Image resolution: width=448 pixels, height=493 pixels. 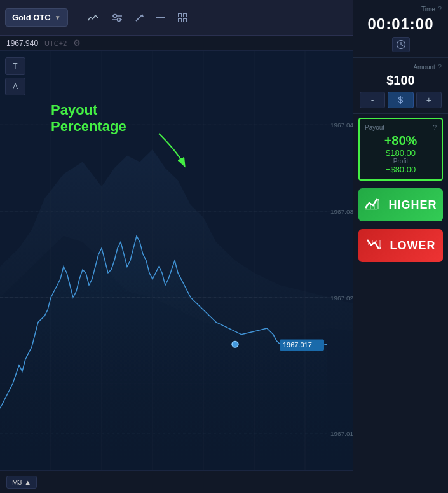 What do you see at coordinates (401, 45) in the screenshot?
I see `time-clock-btn` at bounding box center [401, 45].